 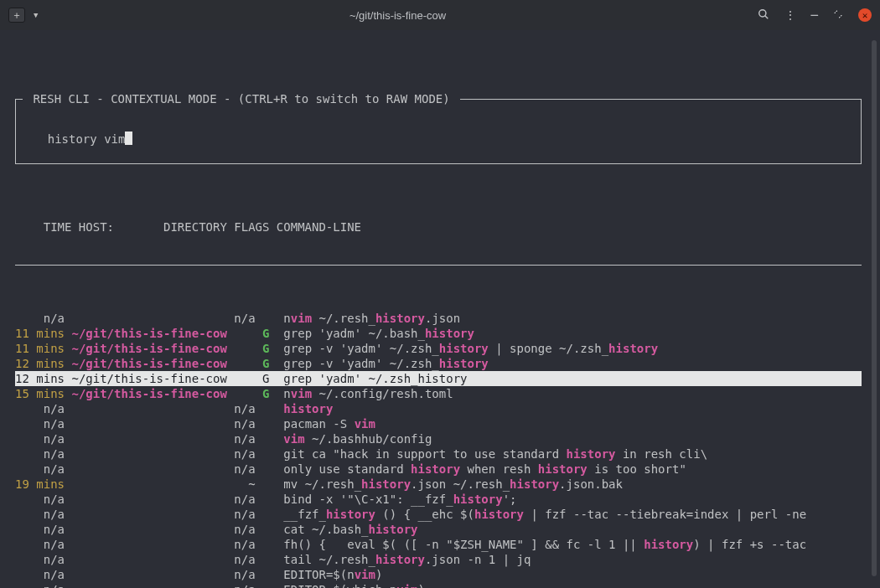 I want to click on result-row: n/a n/a git ca "hack in support to use s…, so click(x=442, y=454).